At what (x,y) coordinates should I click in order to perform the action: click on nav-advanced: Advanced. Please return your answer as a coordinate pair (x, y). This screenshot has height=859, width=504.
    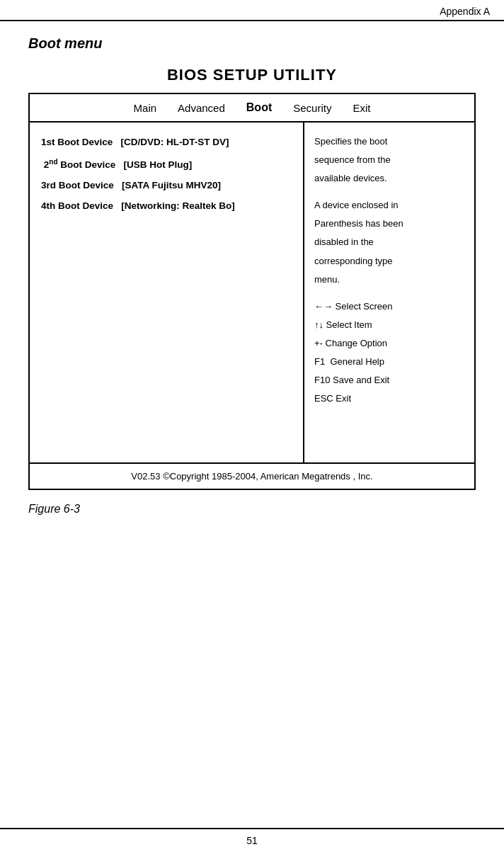
    Looking at the image, I should click on (201, 108).